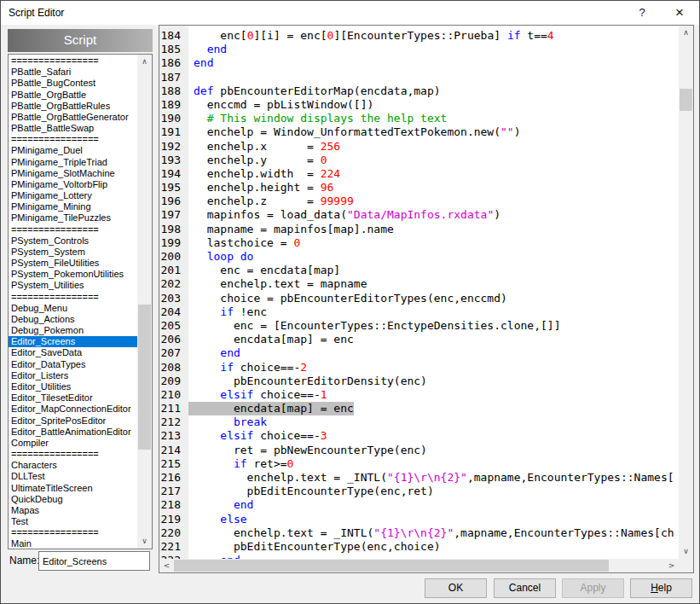 The image size is (700, 604). I want to click on code-line: 216 enchelp.text = _INTL("{1}\r\n{2}",ma…, so click(419, 478).